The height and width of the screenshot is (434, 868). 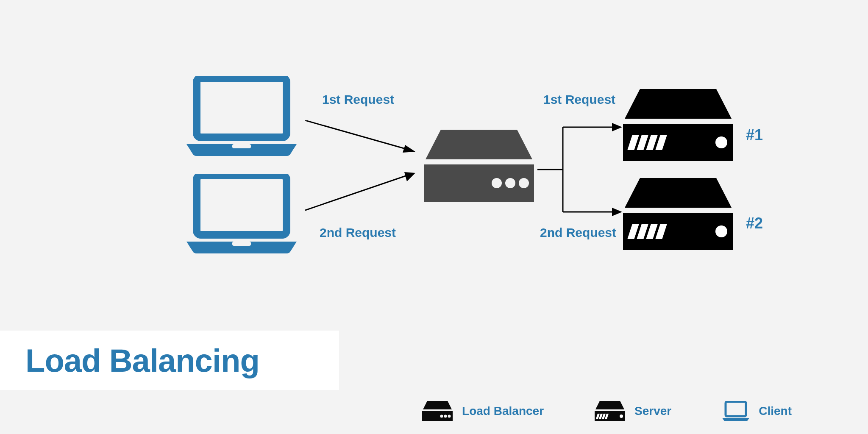 What do you see at coordinates (358, 100) in the screenshot?
I see `arrow-label-left-top: 1st Request` at bounding box center [358, 100].